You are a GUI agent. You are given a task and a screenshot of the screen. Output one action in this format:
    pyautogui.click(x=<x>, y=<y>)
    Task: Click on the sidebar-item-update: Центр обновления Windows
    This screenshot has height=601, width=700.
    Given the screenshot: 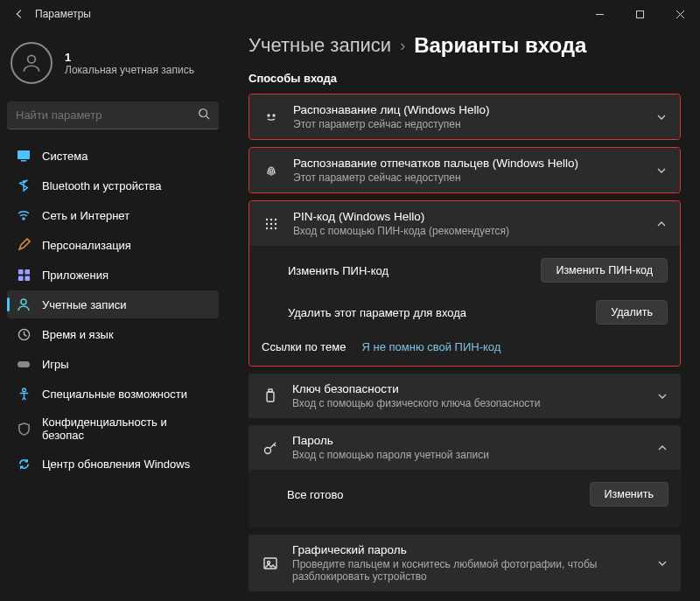 What is the action you would take?
    pyautogui.click(x=113, y=464)
    